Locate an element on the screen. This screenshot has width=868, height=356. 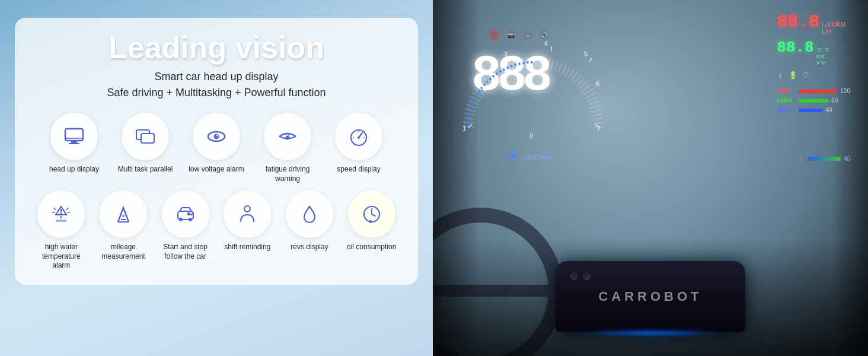
revs-display-icon-circle is located at coordinates (309, 214).